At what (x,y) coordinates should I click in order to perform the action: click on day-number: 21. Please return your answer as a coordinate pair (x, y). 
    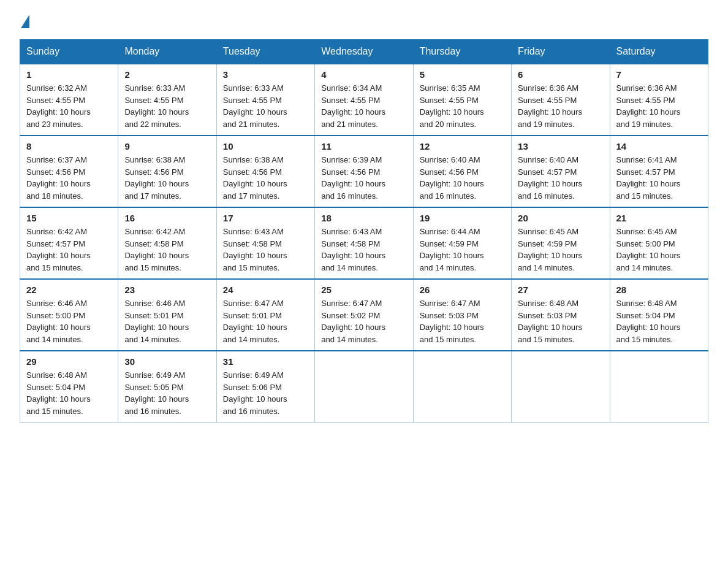
    Looking at the image, I should click on (659, 218).